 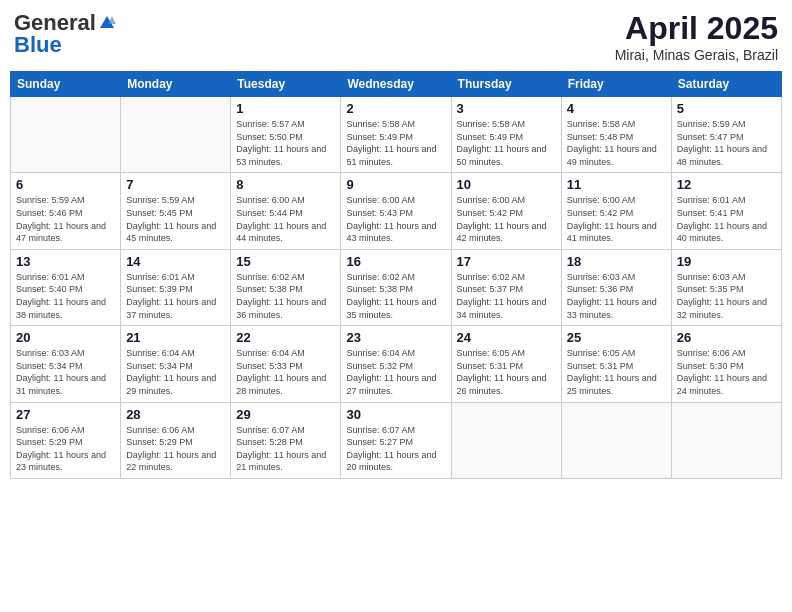 What do you see at coordinates (726, 184) in the screenshot?
I see `day-number: 12` at bounding box center [726, 184].